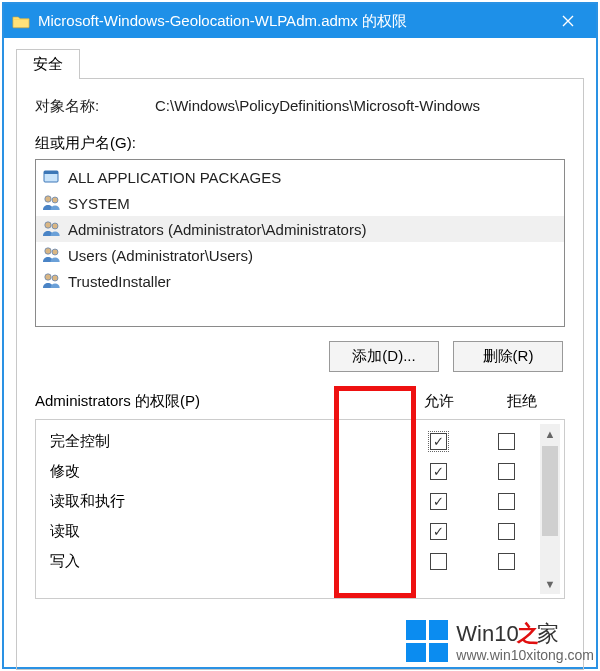 This screenshot has width=600, height=671. Describe the element at coordinates (292, 561) in the screenshot. I see `permission-row: 写入` at that location.